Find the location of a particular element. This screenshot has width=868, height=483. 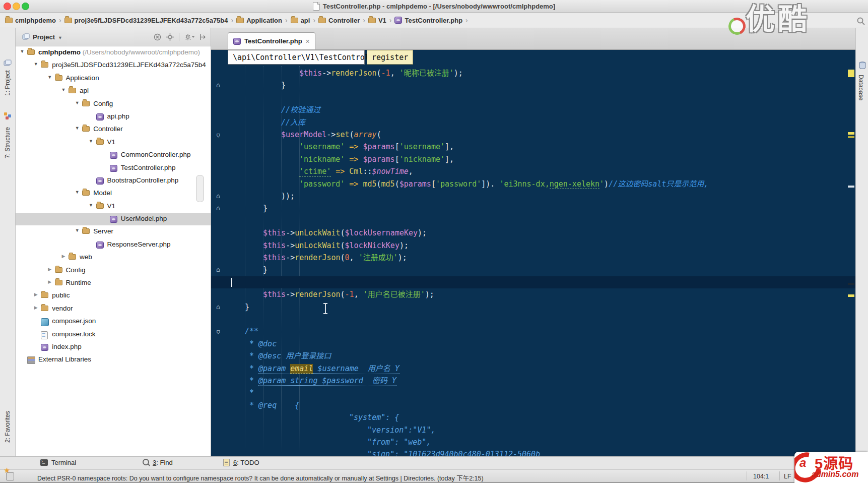

code-line: * @req { is located at coordinates (530, 405).